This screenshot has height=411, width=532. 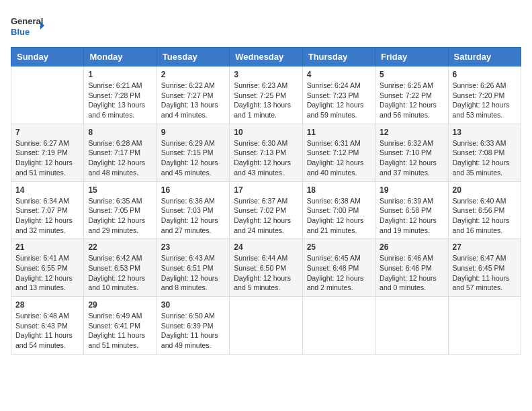 I want to click on cell-info-line: Sunrise: 6:30 AM, so click(x=266, y=144).